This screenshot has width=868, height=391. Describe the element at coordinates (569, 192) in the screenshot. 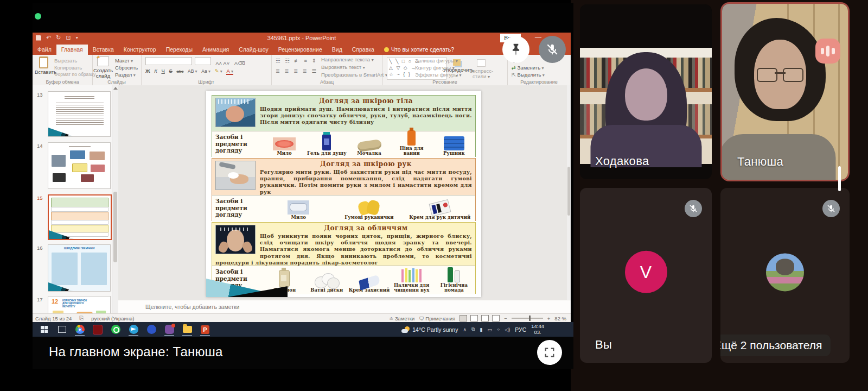

I see `editor-scrollbar` at that location.